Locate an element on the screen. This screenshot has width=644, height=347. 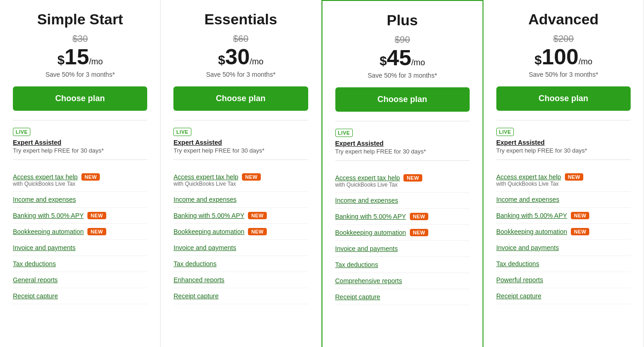
feature-link-advanced-3: Bookkeeping automation is located at coordinates (532, 232).